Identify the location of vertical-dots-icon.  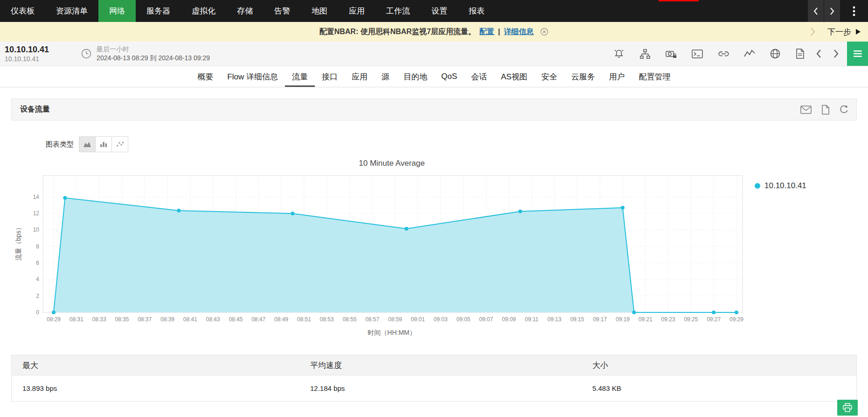
(854, 11).